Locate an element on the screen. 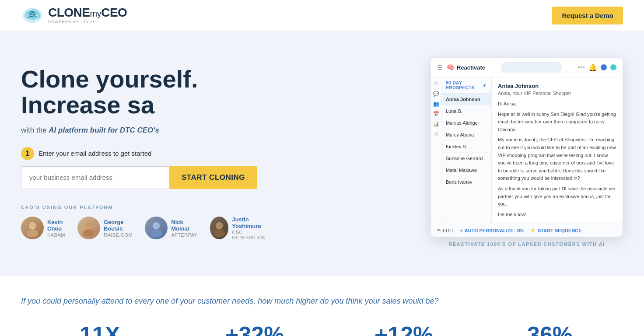 Image resolution: width=644 pixels, height=336 pixels. auto-personalize-button: + AUTO PERSONALIZE: ON is located at coordinates (492, 231).